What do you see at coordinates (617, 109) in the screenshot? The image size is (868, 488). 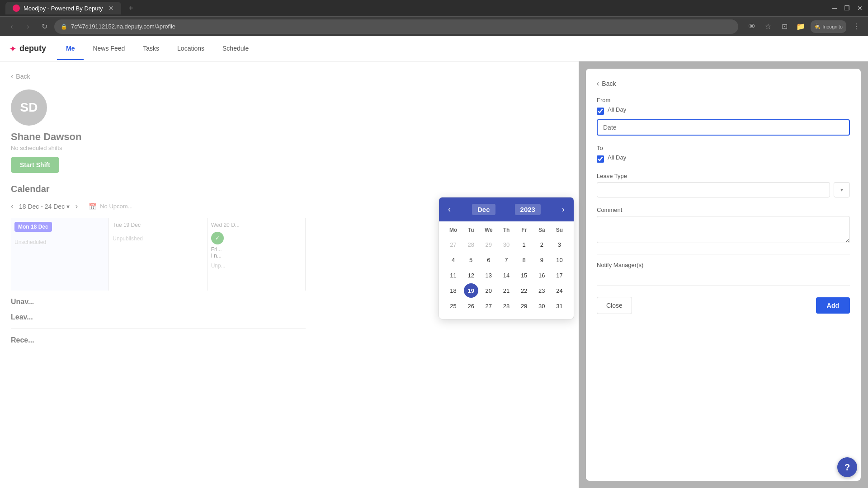 I see `from-allday-label: All Day` at bounding box center [617, 109].